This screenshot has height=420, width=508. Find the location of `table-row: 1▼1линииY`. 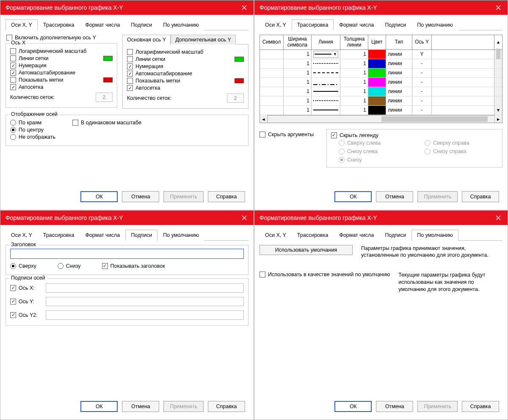

table-row: 1▼1линииY is located at coordinates (381, 55).